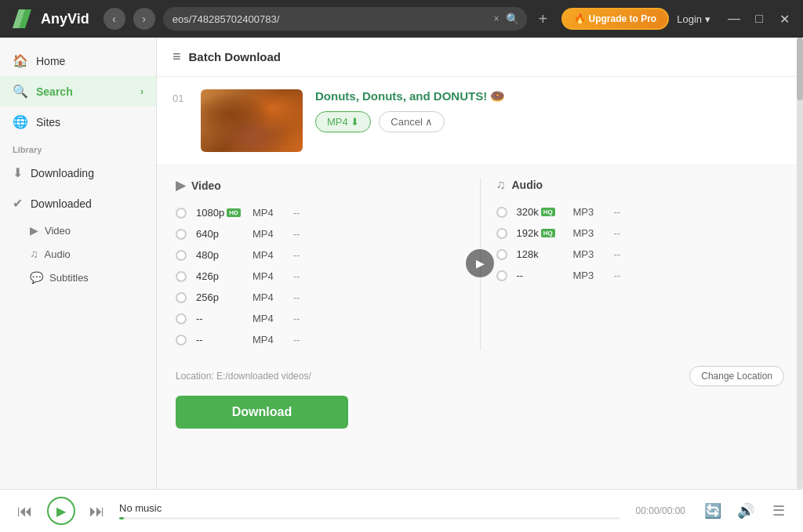 This screenshot has height=532, width=803. I want to click on upgrade-button: 🔥 Upgrade to Pro, so click(615, 19).